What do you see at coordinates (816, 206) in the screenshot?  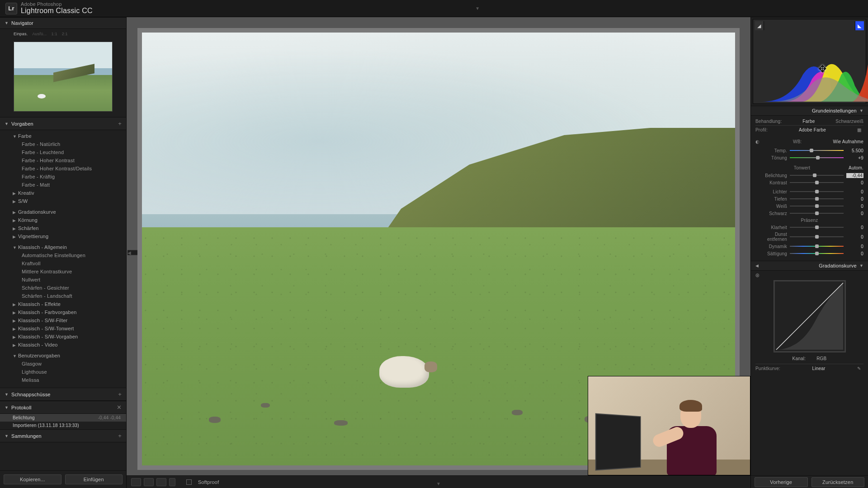 I see `whites-slider` at bounding box center [816, 206].